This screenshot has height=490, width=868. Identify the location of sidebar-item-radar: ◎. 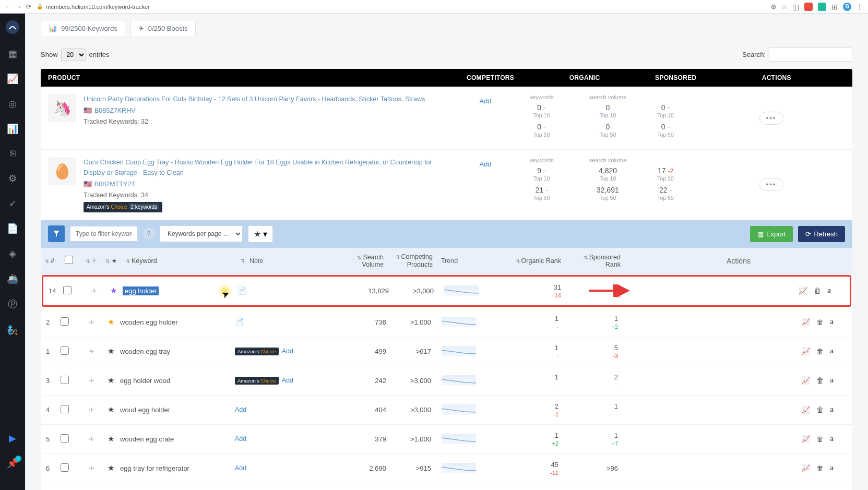
(13, 104).